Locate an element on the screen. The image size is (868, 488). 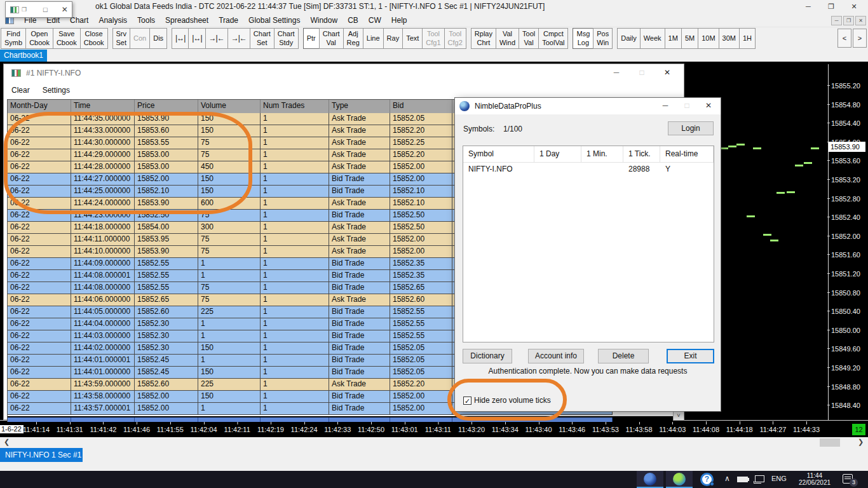
menu-clear: Clear is located at coordinates (20, 90).